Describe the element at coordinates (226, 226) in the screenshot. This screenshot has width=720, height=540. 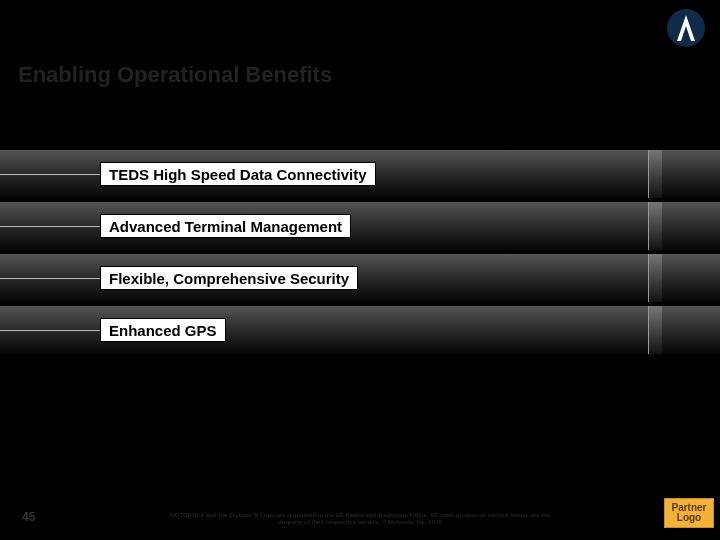
I see `feature-label: Advanced Terminal Management` at that location.